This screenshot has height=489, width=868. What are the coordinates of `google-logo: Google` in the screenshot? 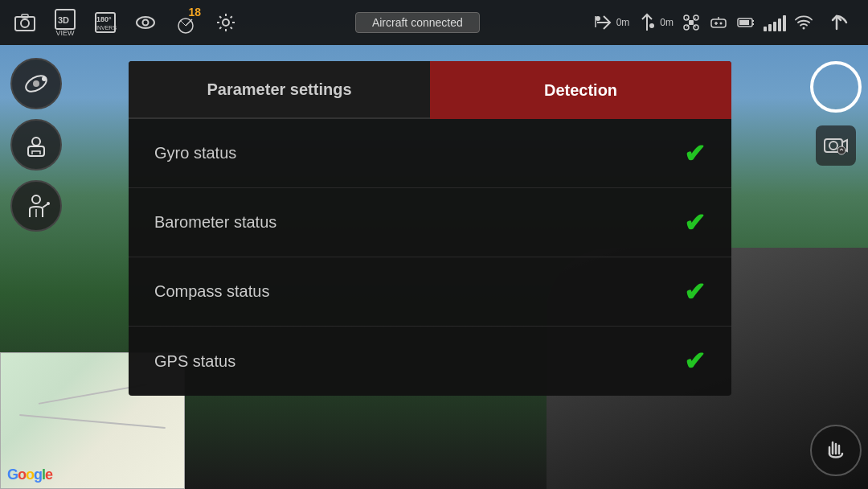 It's located at (30, 475).